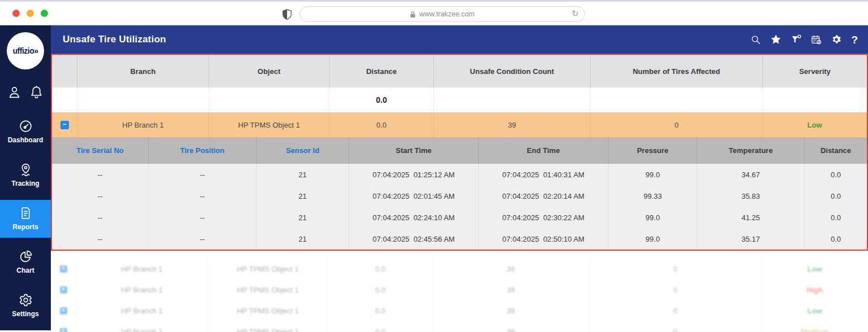 The width and height of the screenshot is (868, 332). I want to click on filter-row: 0.0, so click(459, 100).